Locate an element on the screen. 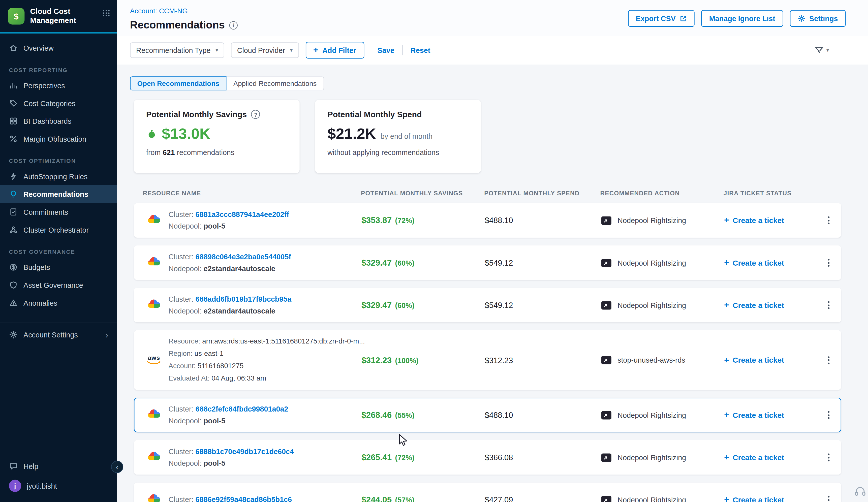 The image size is (868, 502). plus-icon: + is located at coordinates (727, 220).